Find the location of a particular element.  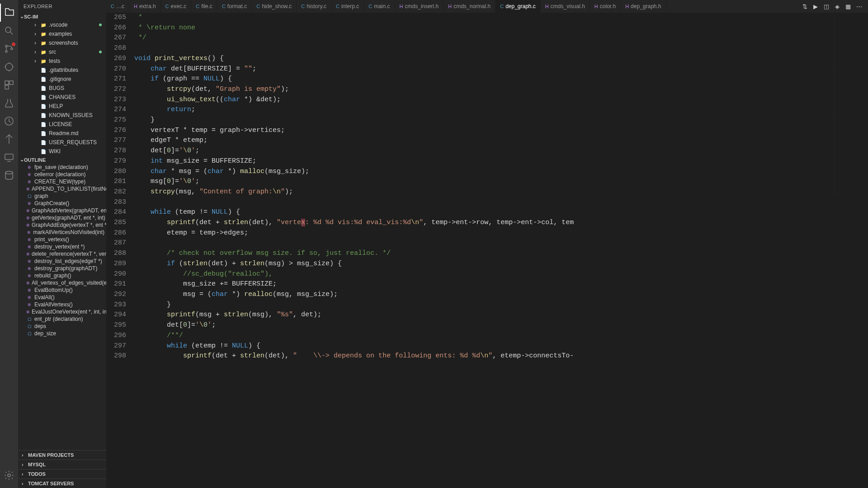

outline-item: ⊕CREATE_NEW(type) is located at coordinates (62, 182).